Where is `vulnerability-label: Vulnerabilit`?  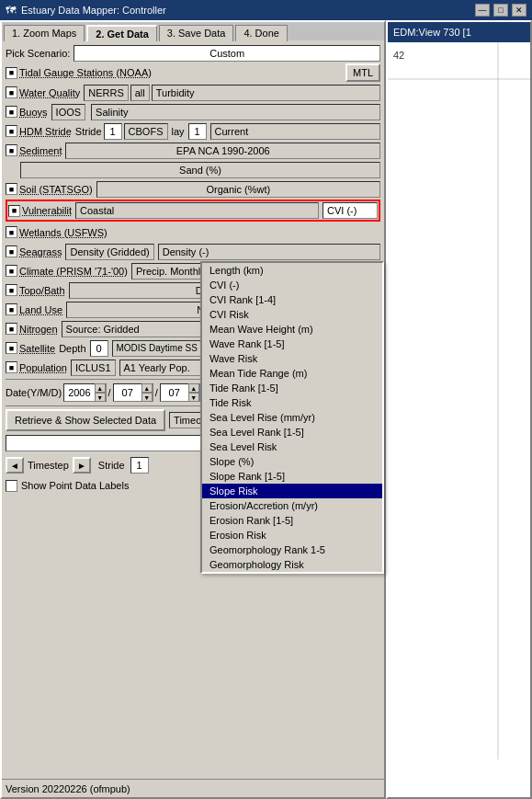 vulnerability-label: Vulnerabilit is located at coordinates (47, 211).